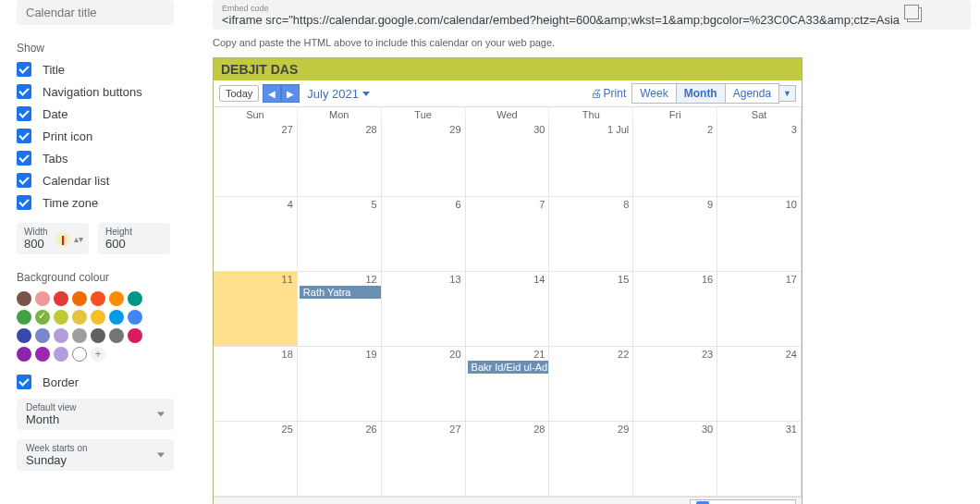 The height and width of the screenshot is (504, 980). What do you see at coordinates (98, 354) in the screenshot?
I see `add-color-button: +` at bounding box center [98, 354].